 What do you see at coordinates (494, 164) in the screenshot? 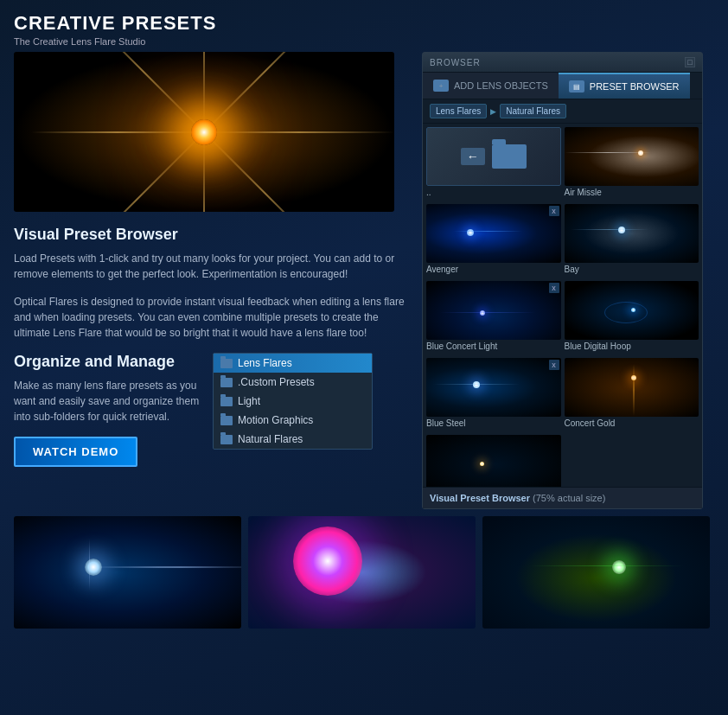
I see `grid-item-back: ← ..` at bounding box center [494, 164].